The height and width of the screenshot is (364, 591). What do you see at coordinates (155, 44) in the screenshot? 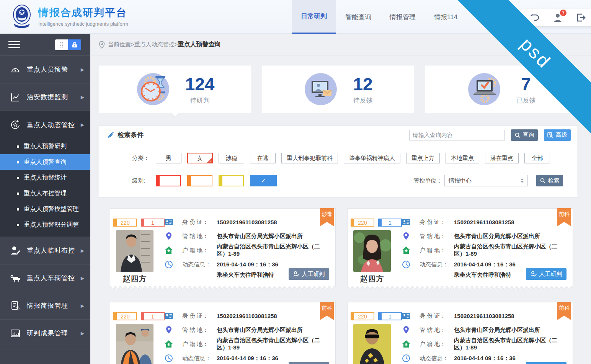
I see `breadcrumb-parent: 重点人动态管控` at bounding box center [155, 44].